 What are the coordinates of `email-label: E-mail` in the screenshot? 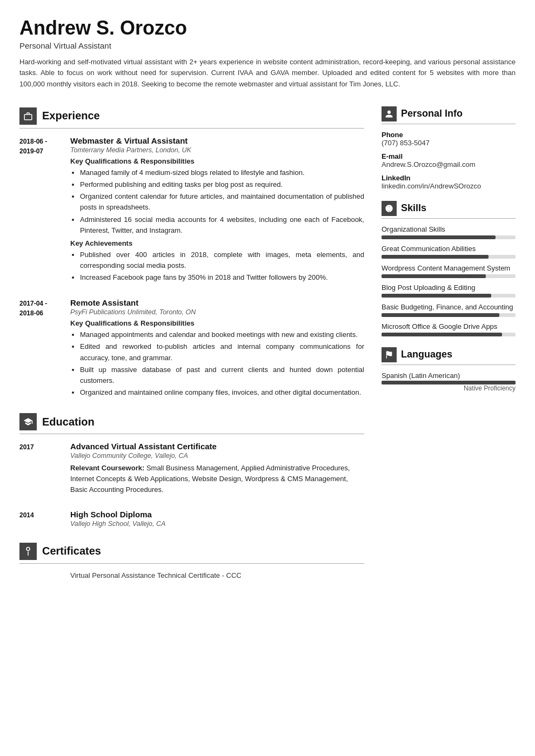 It's located at (449, 157).